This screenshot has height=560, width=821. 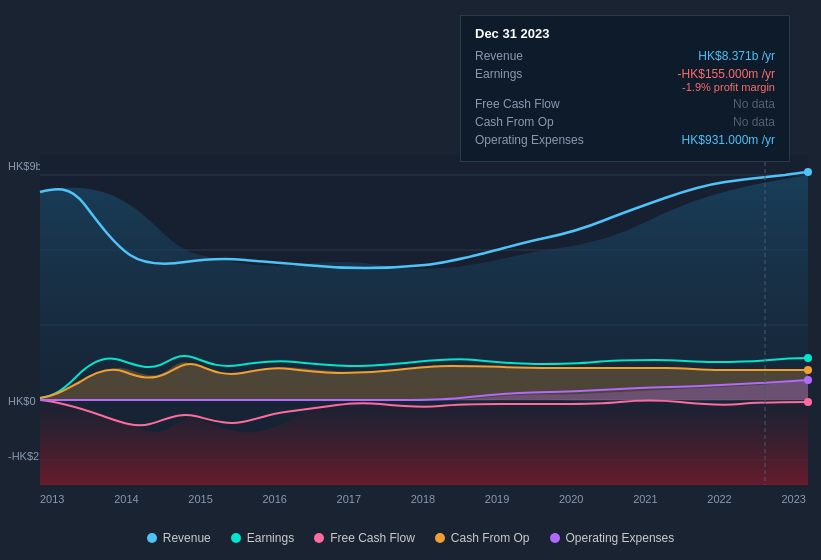 I want to click on opex-end-dot, so click(x=808, y=380).